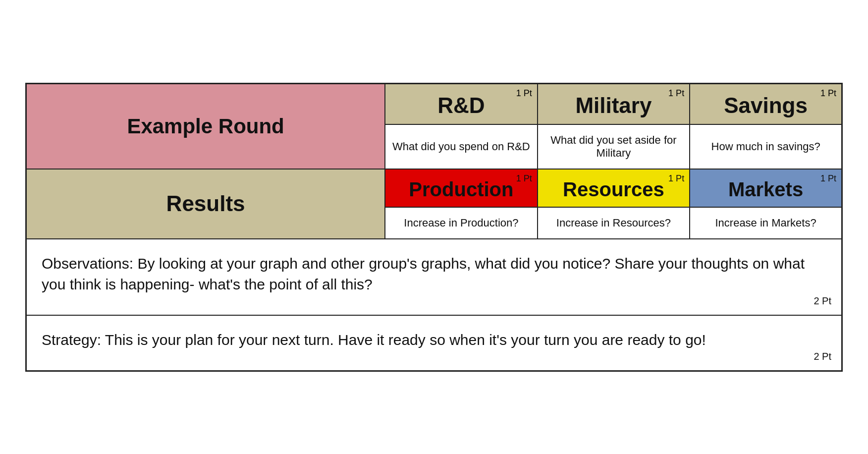 The height and width of the screenshot is (454, 868). What do you see at coordinates (461, 105) in the screenshot?
I see `rd-label: R&D` at bounding box center [461, 105].